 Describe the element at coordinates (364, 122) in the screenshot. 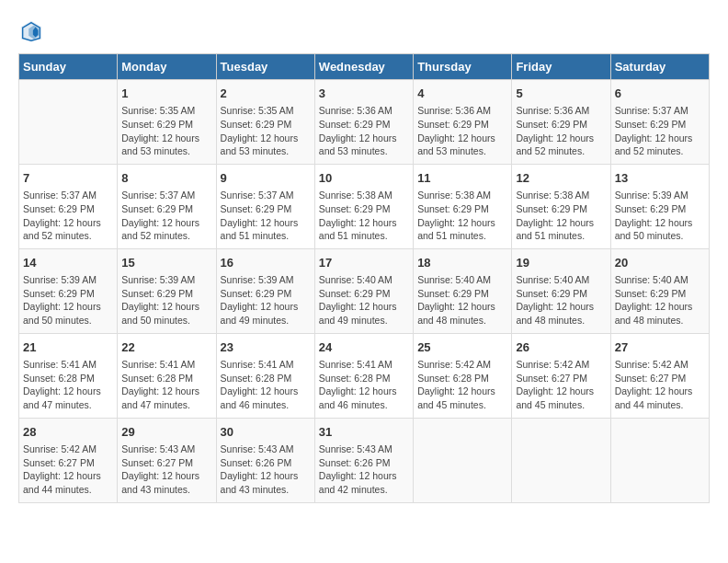

I see `calendar-row-0: 1Sunrise: 5:35 AM Sunset: 6:29 PM Daylig…` at that location.